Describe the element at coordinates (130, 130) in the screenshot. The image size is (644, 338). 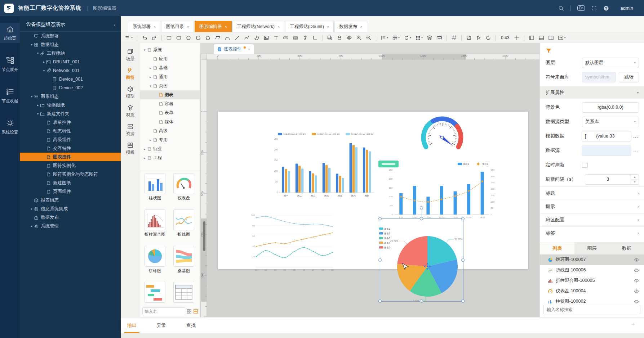
I see `palette-tab-资源: 资源` at that location.